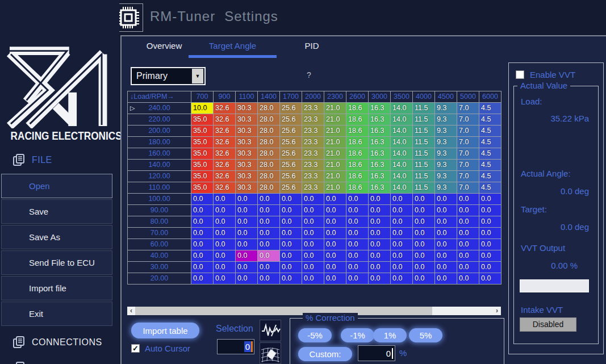 This screenshot has width=606, height=364. I want to click on surface-view-button, so click(270, 353).